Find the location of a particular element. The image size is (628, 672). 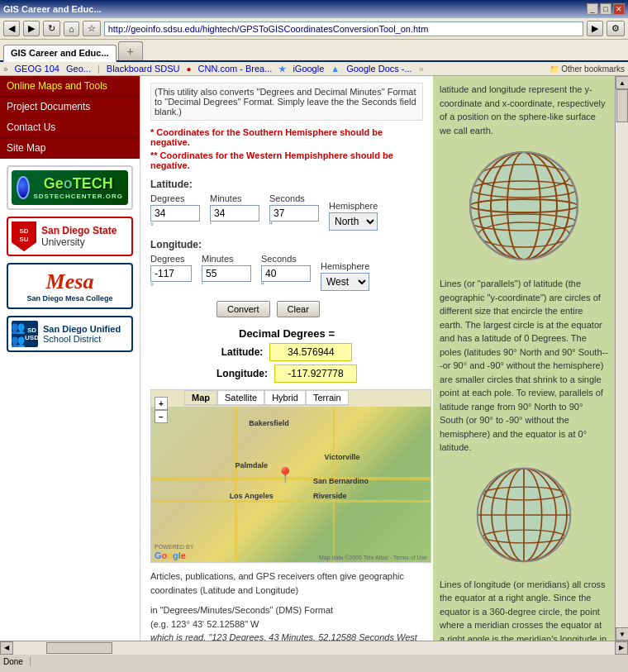

sdsu-logo: SD SU San Diego State University is located at coordinates (69, 236).